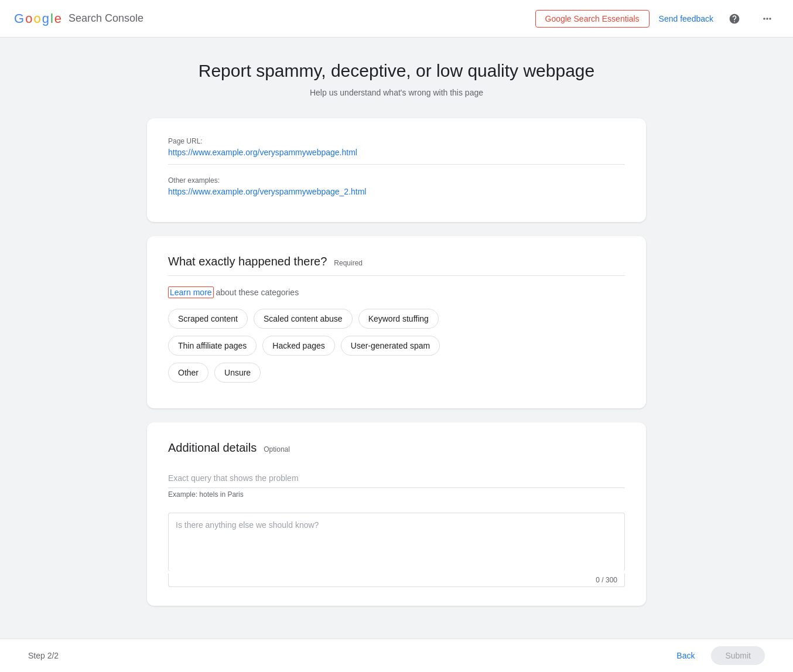 The height and width of the screenshot is (672, 793). Describe the element at coordinates (396, 141) in the screenshot. I see `page-url-label: Page URL:` at that location.